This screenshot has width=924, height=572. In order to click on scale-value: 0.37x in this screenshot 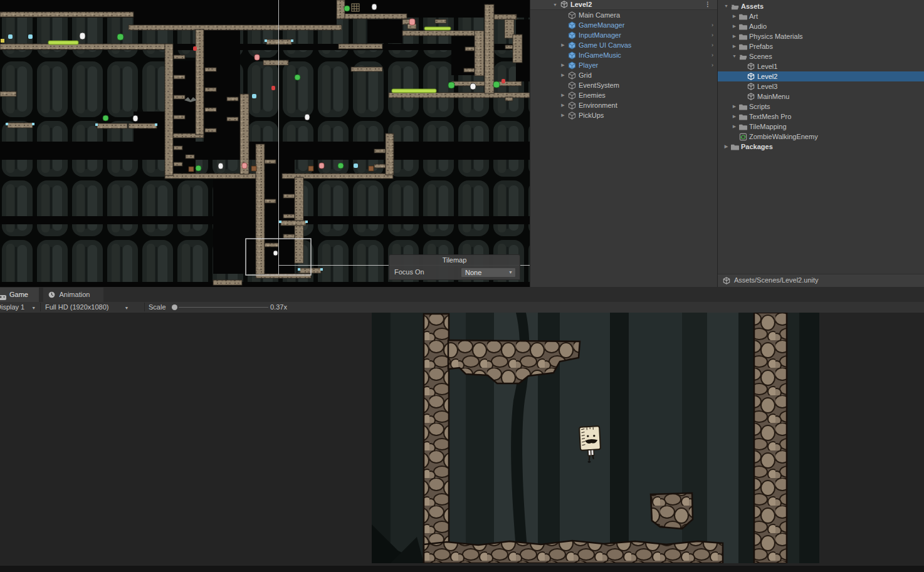, I will do `click(278, 307)`.